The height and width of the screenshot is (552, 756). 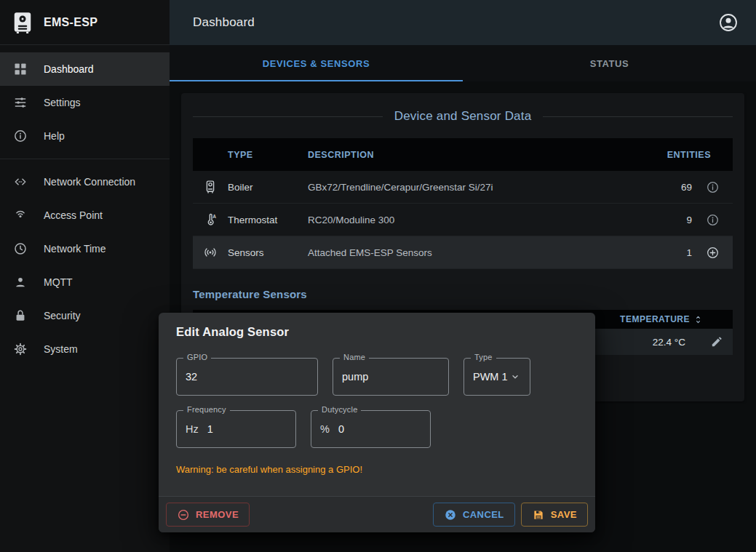 I want to click on dutycycle-unit: %, so click(x=325, y=429).